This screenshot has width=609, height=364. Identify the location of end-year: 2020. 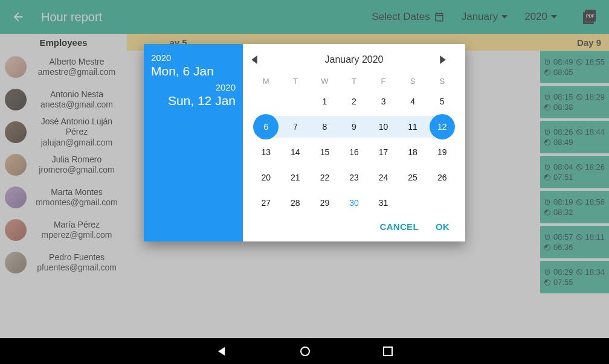
(193, 87).